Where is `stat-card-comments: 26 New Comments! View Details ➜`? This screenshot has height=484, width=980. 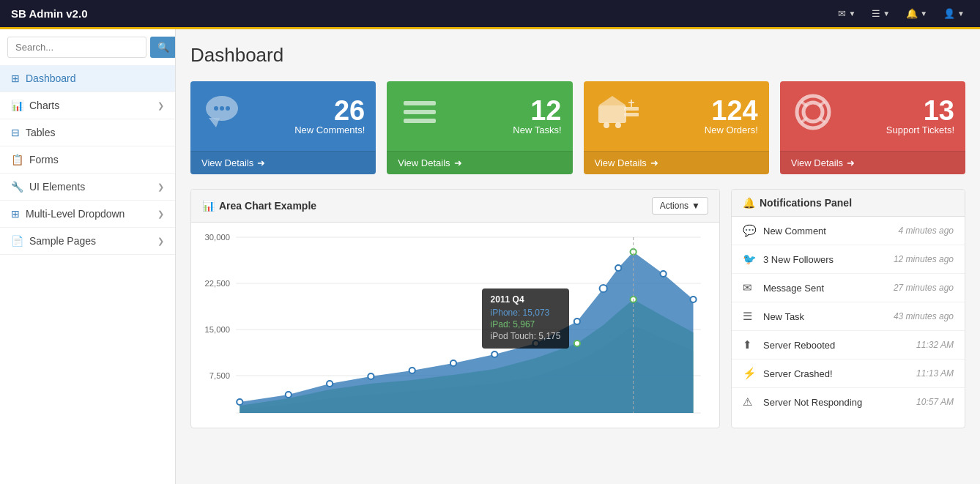 stat-card-comments: 26 New Comments! View Details ➜ is located at coordinates (283, 127).